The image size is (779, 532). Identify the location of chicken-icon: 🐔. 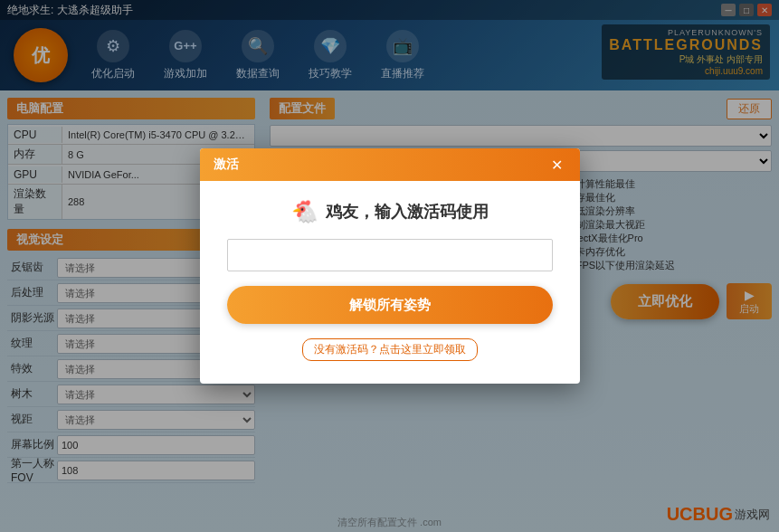
(305, 212).